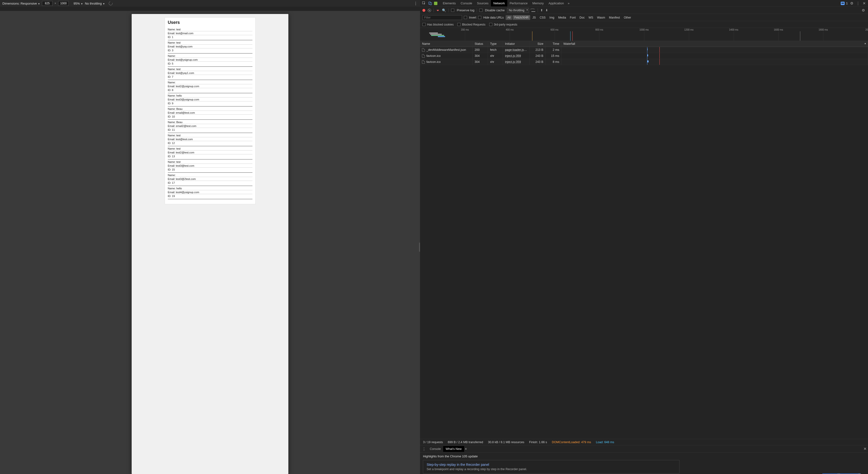 The image size is (868, 474). I want to click on devtools-close-icon: ✕, so click(864, 3).